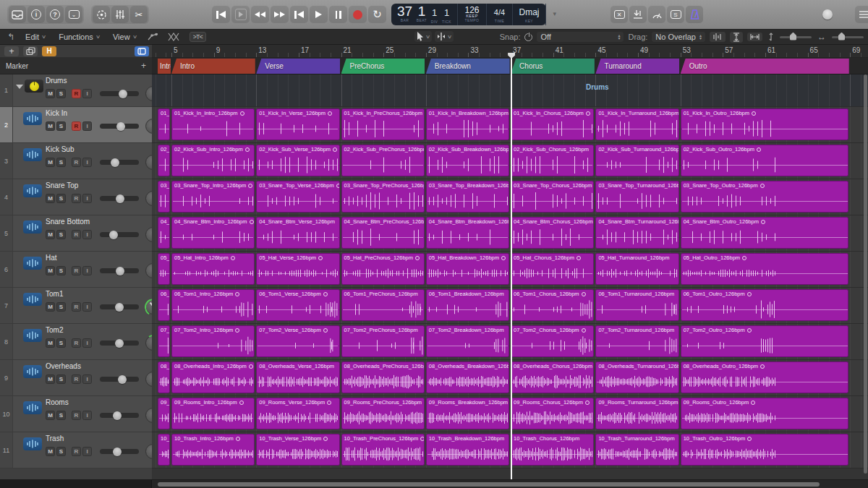  Describe the element at coordinates (553, 160) in the screenshot. I see `region-02_Kick_Sub_Chorus_126bpm: 02_Kick_Sub_Chorus_126bpm` at that location.